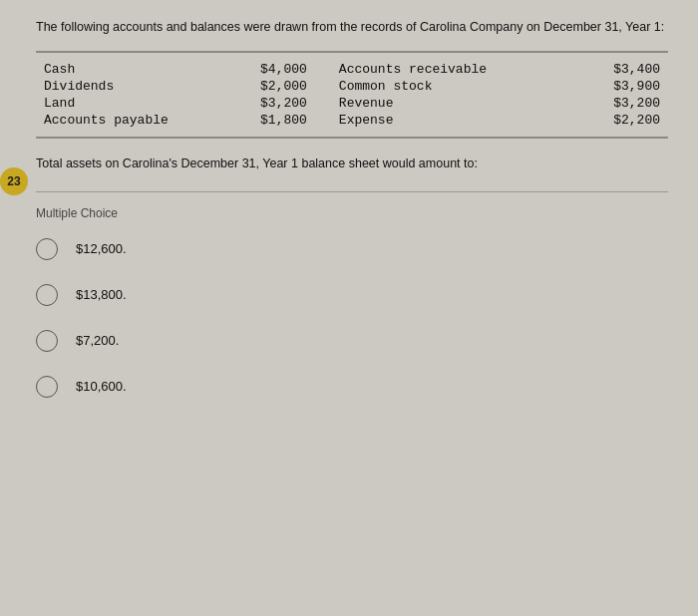 Image resolution: width=698 pixels, height=616 pixels. I want to click on option-label-1: $12,600., so click(102, 249).